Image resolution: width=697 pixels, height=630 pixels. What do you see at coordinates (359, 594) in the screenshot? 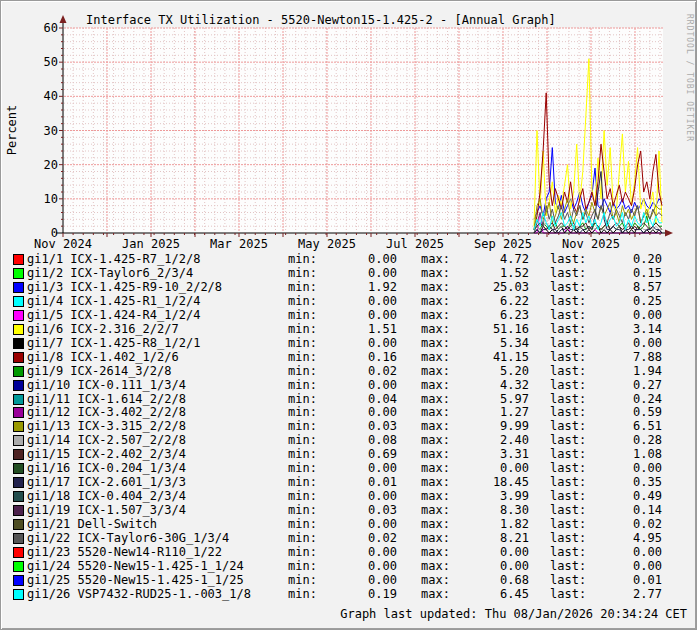
I see `legend-min-value: 0.19` at bounding box center [359, 594].